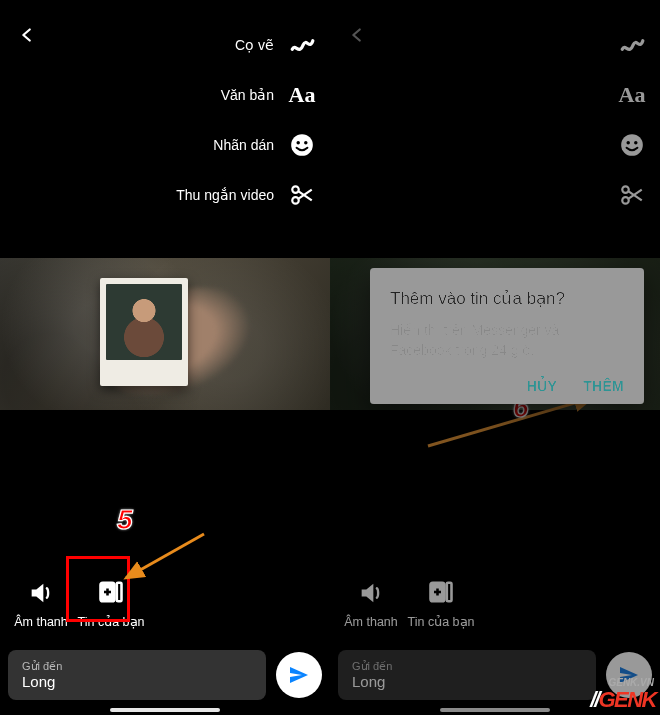  What do you see at coordinates (495, 30) in the screenshot?
I see `topbar` at bounding box center [495, 30].